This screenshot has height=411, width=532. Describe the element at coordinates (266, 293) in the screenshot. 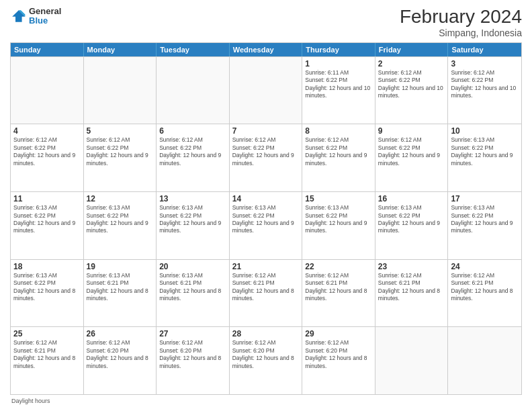

I see `day-cell-21: 21Sunrise: 6:12 AMSunset: 6:21 PMDayligh…` at that location.